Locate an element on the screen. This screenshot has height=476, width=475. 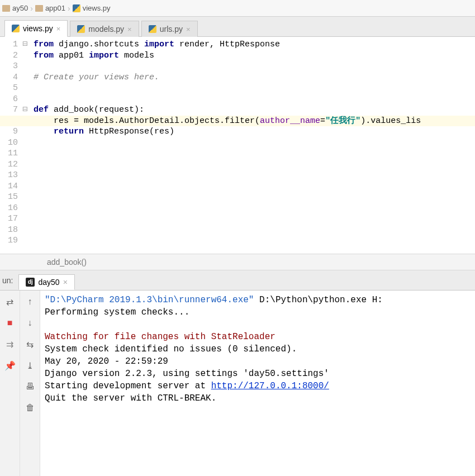
run-header: un: dj day50 × is located at coordinates (238, 280).